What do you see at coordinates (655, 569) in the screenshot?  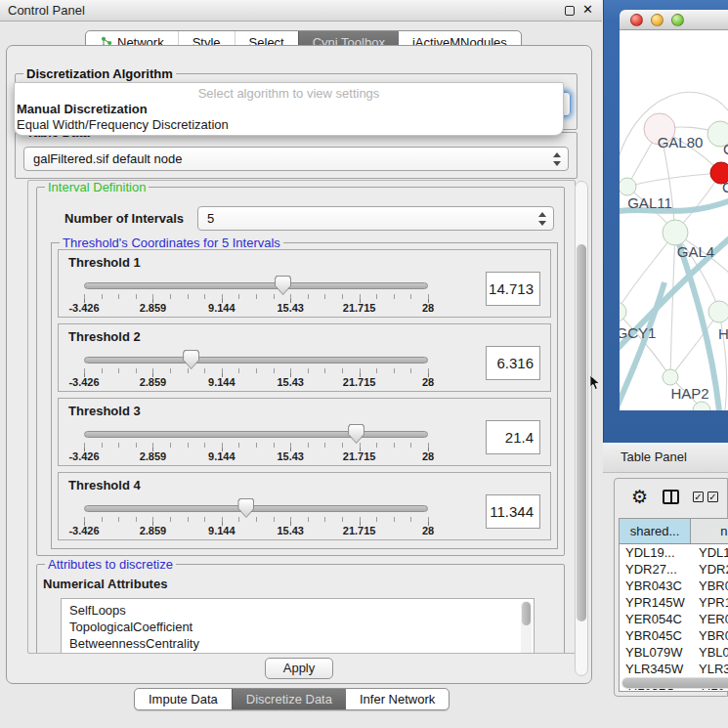 I see `cell-shared-name: YDR27...` at bounding box center [655, 569].